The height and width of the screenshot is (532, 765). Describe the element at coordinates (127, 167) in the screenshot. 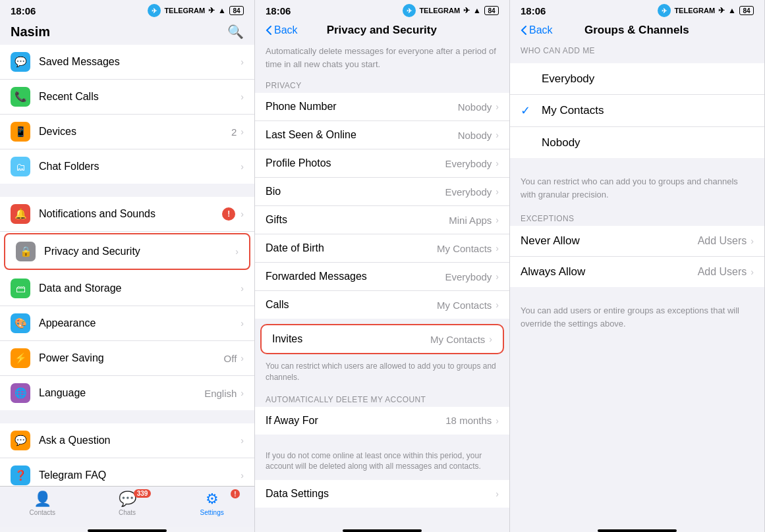

I see `list-item-chat-folders: 🗂 Chat Folders ›` at that location.